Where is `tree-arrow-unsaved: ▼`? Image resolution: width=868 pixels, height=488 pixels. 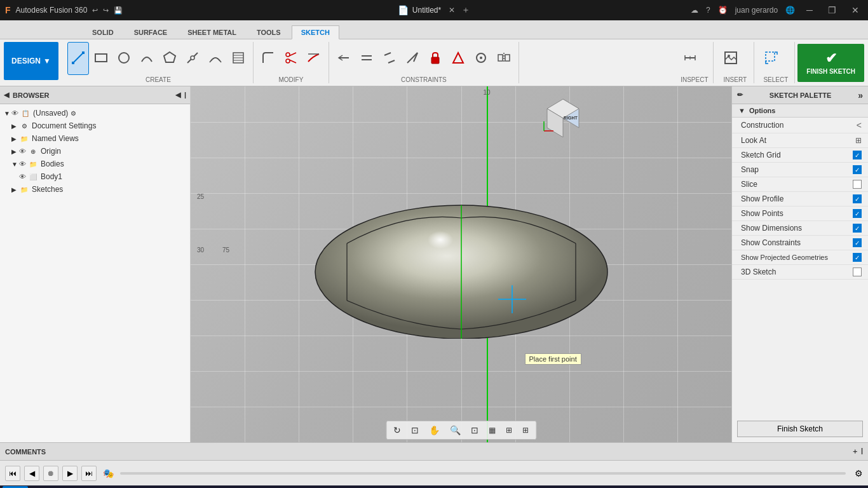 tree-arrow-unsaved: ▼ is located at coordinates (8, 113).